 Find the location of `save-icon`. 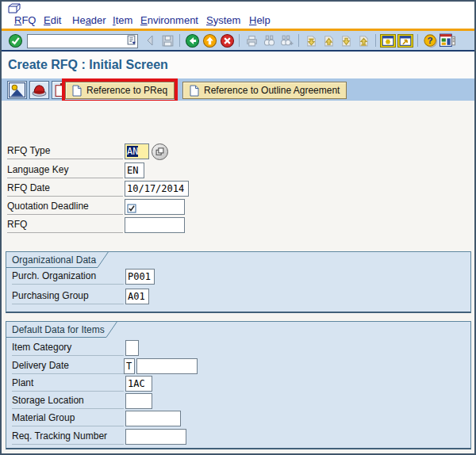

save-icon is located at coordinates (167, 40).